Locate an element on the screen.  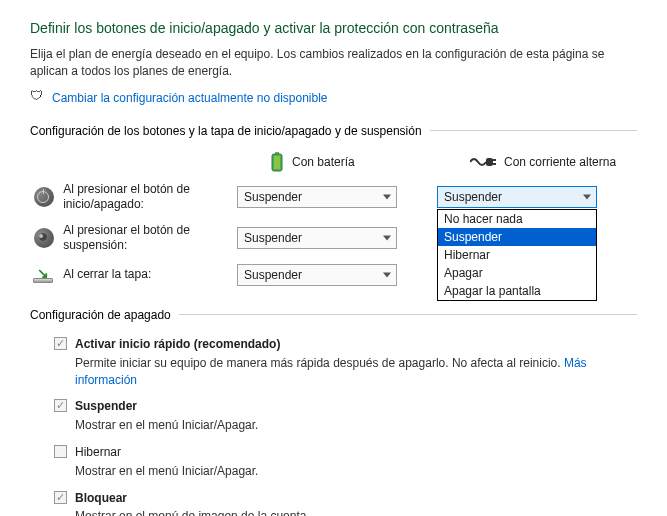
row-sleep-label: Al presionar el botón de suspensión: is located at coordinates (147, 238).